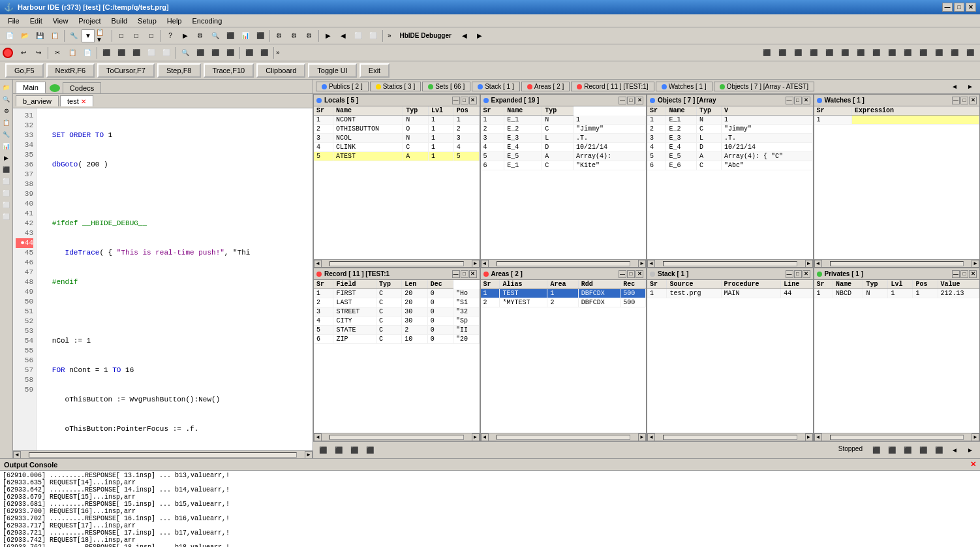  Describe the element at coordinates (480, 36) in the screenshot. I see `tb-debug-nav2: ▶` at that location.